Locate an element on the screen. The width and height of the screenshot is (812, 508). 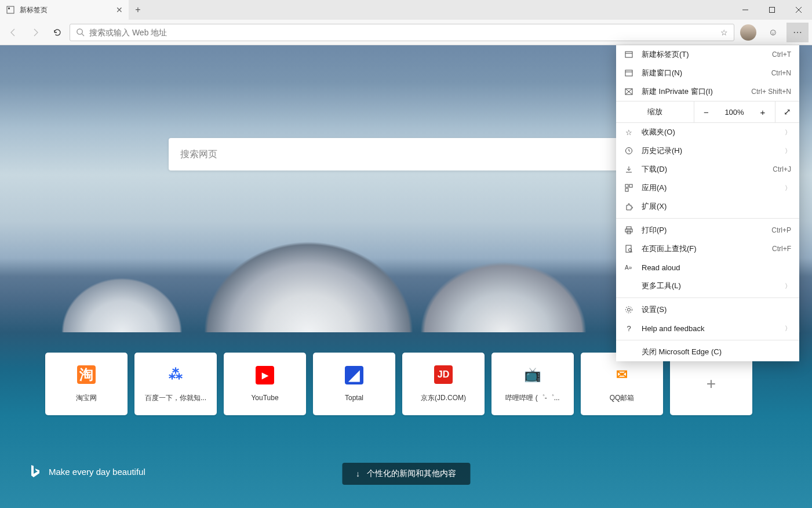
tab-close-icon: ✕ is located at coordinates (119, 10).